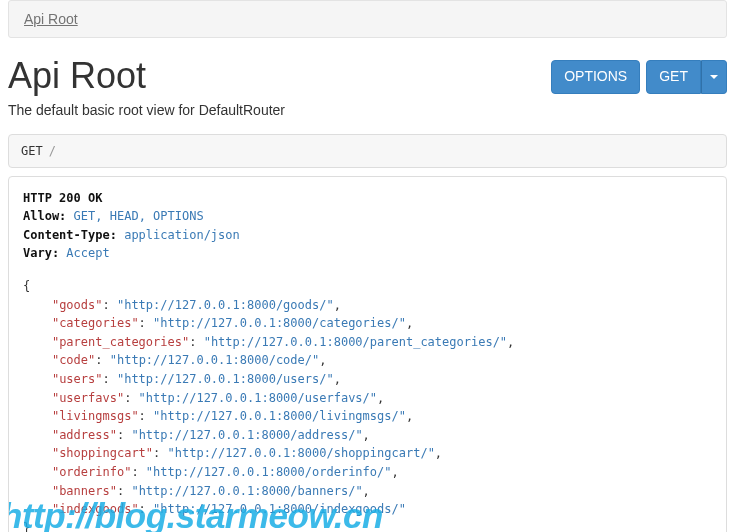 This screenshot has height=532, width=735. What do you see at coordinates (248, 491) in the screenshot?
I see `endpoint-link: http://127.0.0.1:8000/banners/` at bounding box center [248, 491].